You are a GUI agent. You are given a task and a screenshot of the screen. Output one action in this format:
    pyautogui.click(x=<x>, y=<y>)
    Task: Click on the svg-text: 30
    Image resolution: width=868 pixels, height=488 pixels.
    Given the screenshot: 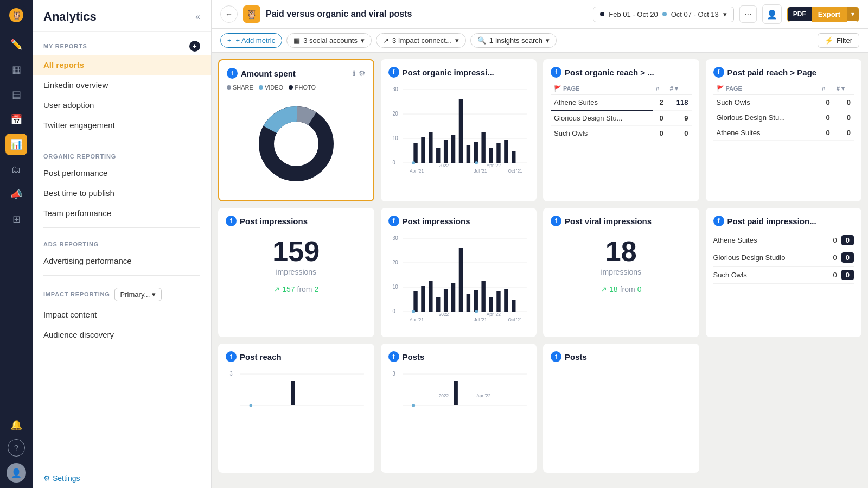 What is the action you would take?
    pyautogui.click(x=395, y=89)
    